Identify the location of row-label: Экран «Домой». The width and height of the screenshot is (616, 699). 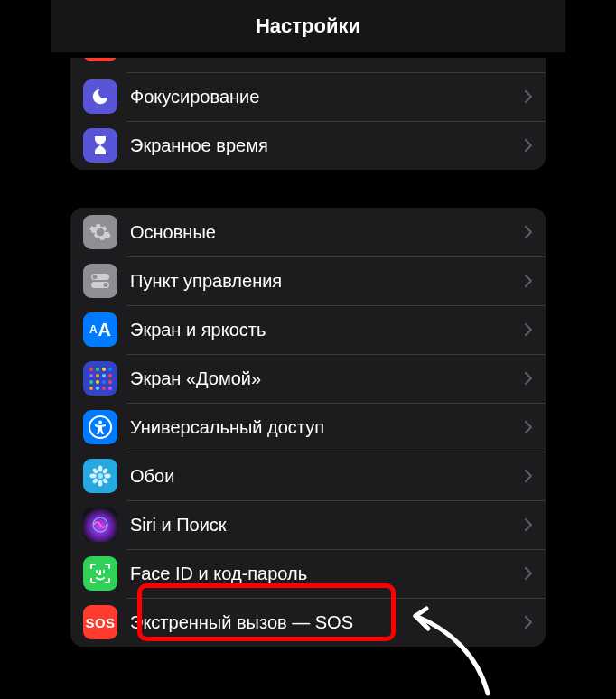
(327, 379).